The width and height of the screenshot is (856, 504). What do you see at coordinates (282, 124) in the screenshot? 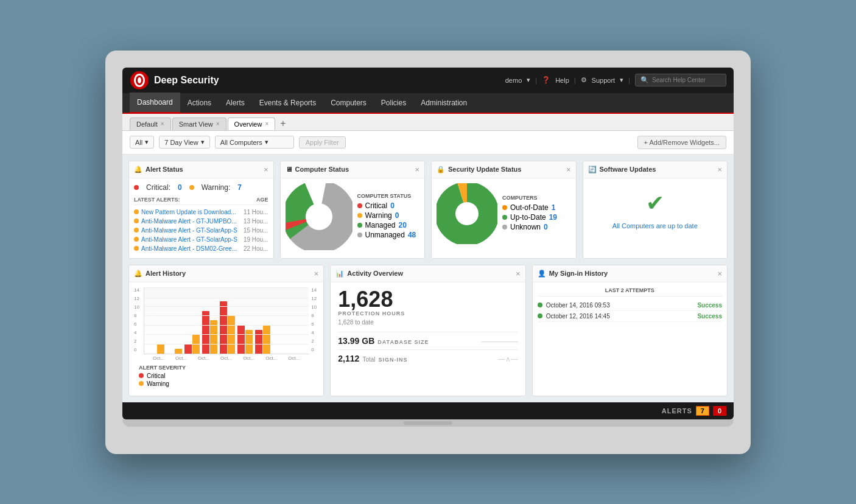
I see `add-tab-button: +` at bounding box center [282, 124].